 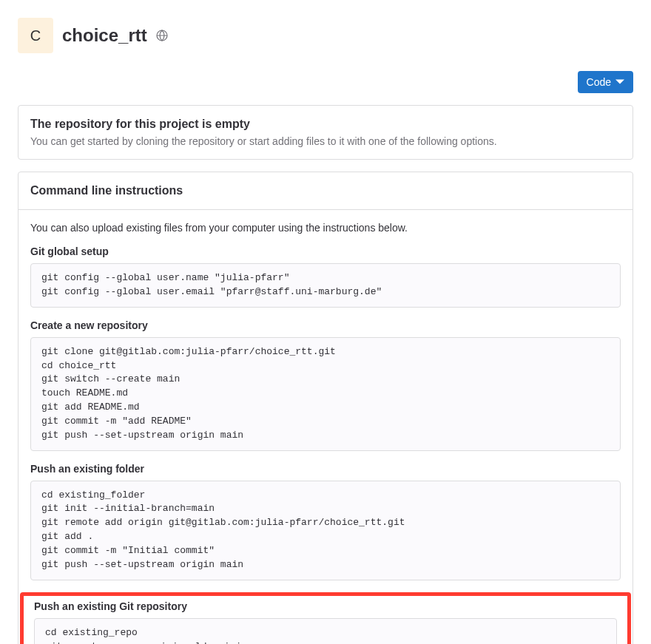 What do you see at coordinates (326, 285) in the screenshot?
I see `code-block-git-setup: git config --global user.name "julia-pfa…` at bounding box center [326, 285].